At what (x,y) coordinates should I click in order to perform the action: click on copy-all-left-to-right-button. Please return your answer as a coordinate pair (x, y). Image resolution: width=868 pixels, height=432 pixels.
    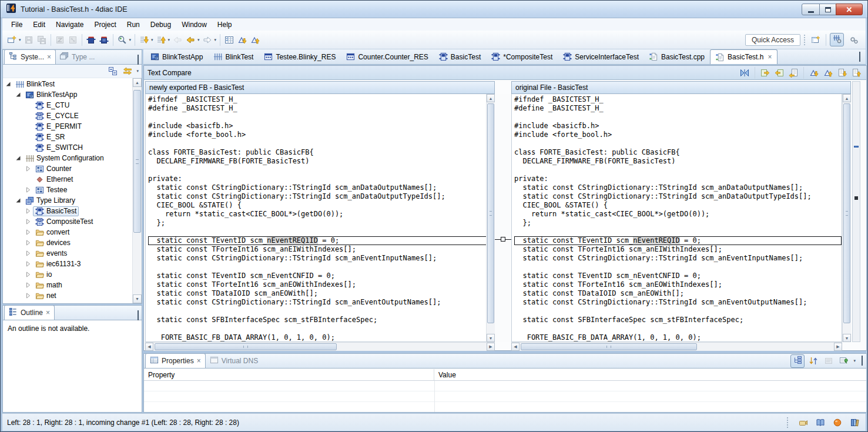
    Looking at the image, I should click on (765, 73).